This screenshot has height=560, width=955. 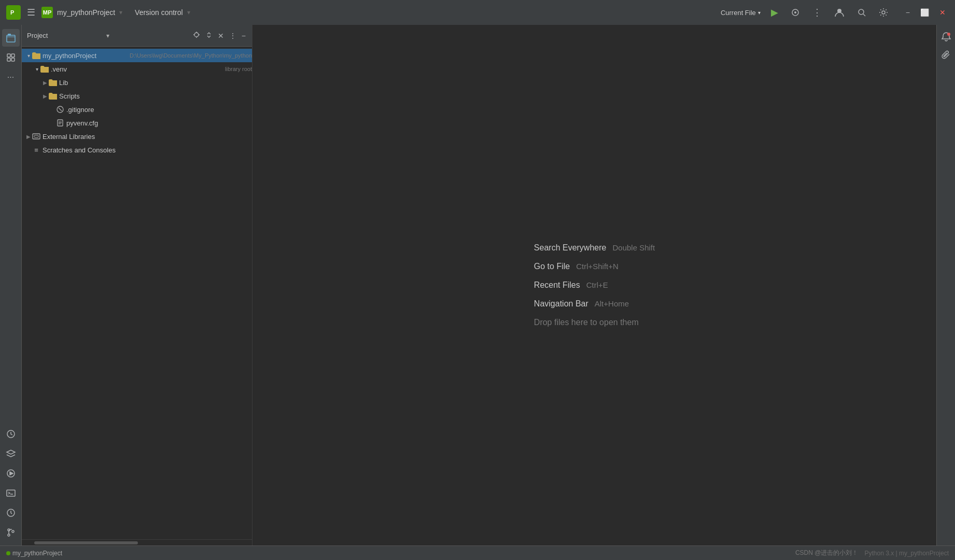 What do you see at coordinates (159, 12) in the screenshot?
I see `version-control-btn: Version control` at bounding box center [159, 12].